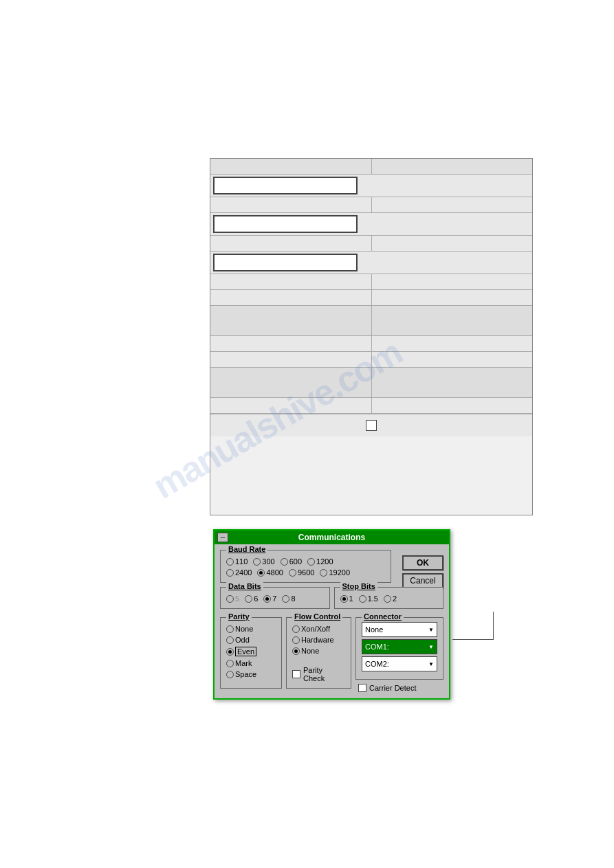 This screenshot has width=614, height=868. What do you see at coordinates (473, 639) in the screenshot?
I see `callout-line` at bounding box center [473, 639].